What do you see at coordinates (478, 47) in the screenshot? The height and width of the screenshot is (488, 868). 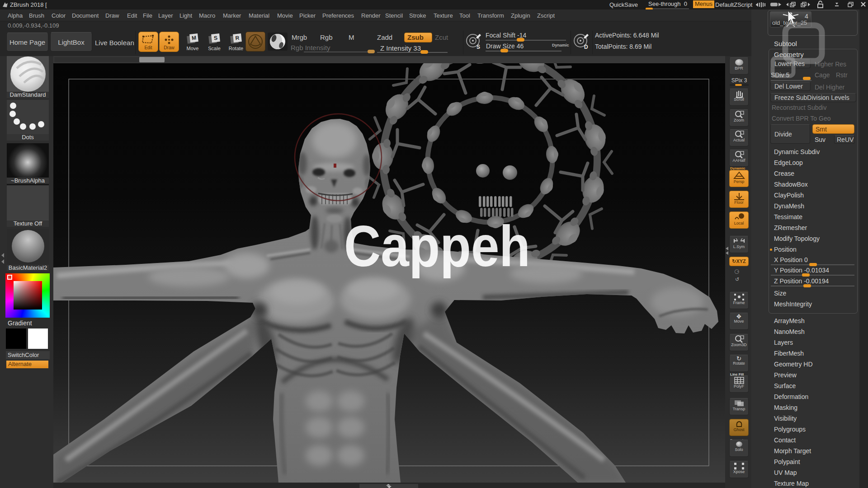 I see `svg-text: S` at bounding box center [478, 47].